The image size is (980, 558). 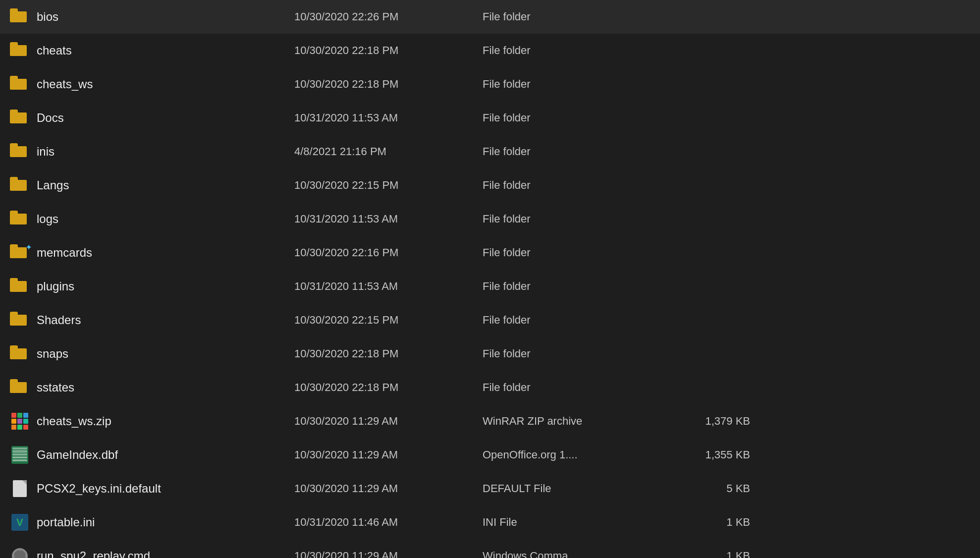 I want to click on file-name: Shaders, so click(x=165, y=320).